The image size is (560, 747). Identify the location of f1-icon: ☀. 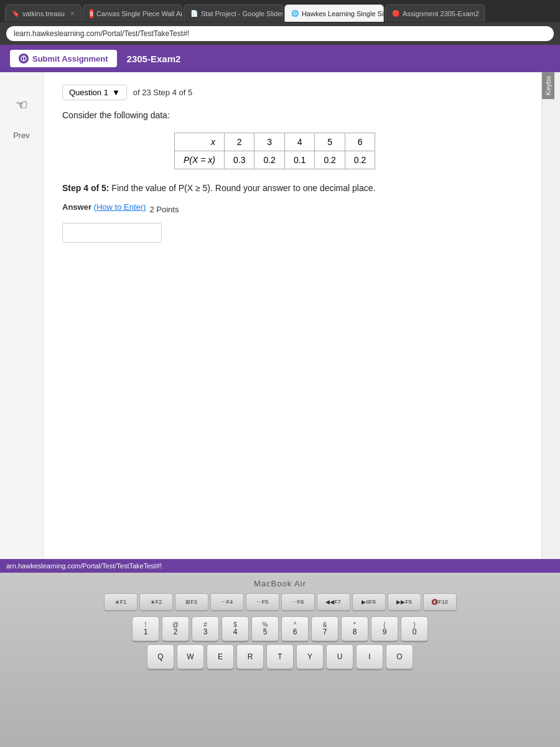
(117, 603).